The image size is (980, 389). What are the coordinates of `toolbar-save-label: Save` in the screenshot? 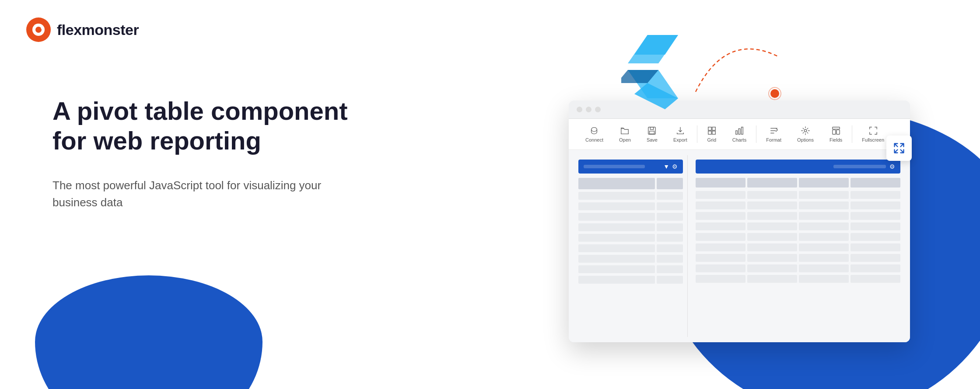 It's located at (652, 140).